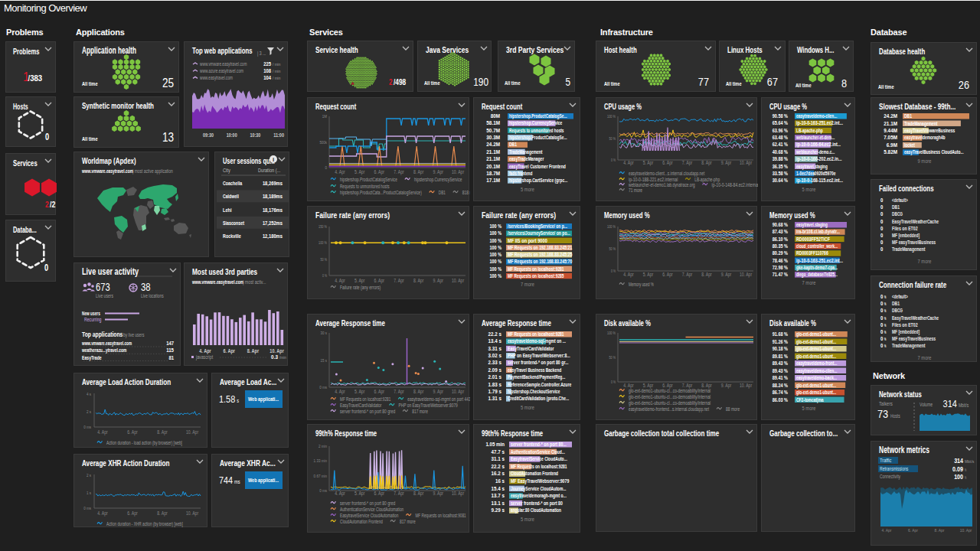 The width and height of the screenshot is (980, 551). Describe the element at coordinates (270, 170) in the screenshot. I see `svg-text: Duration (...` at that location.